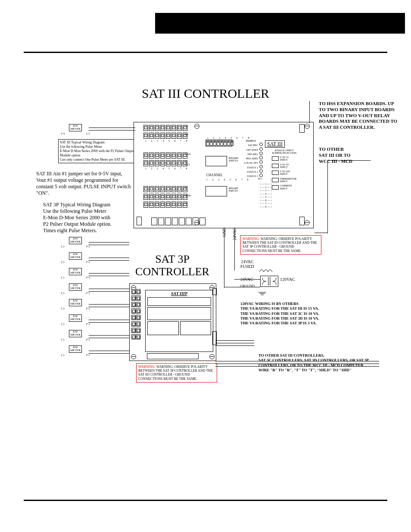 The image size is (411, 532). What do you see at coordinates (206, 501) in the screenshot?
I see `divider-bottom` at bounding box center [206, 501].